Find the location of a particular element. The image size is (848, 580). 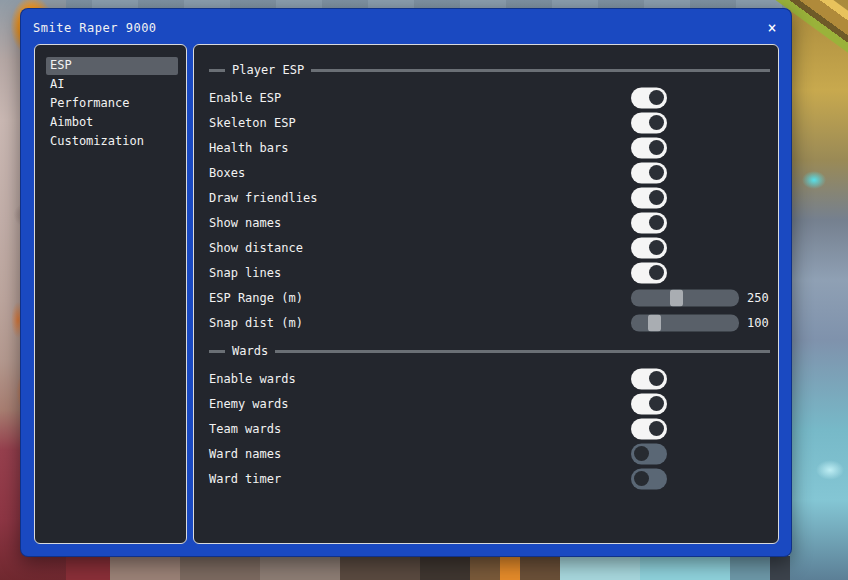

sidebar-item-ai: AI is located at coordinates (112, 85).